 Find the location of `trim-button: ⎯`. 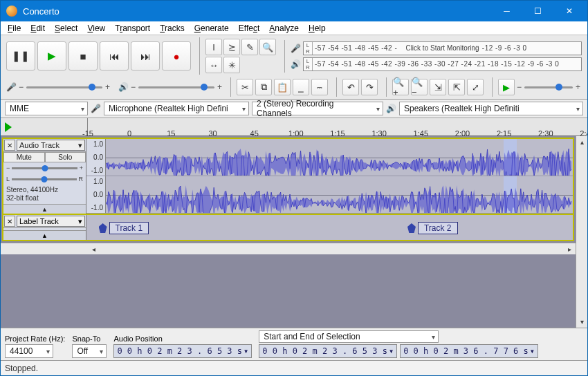

trim-button: ⎯ is located at coordinates (301, 87).